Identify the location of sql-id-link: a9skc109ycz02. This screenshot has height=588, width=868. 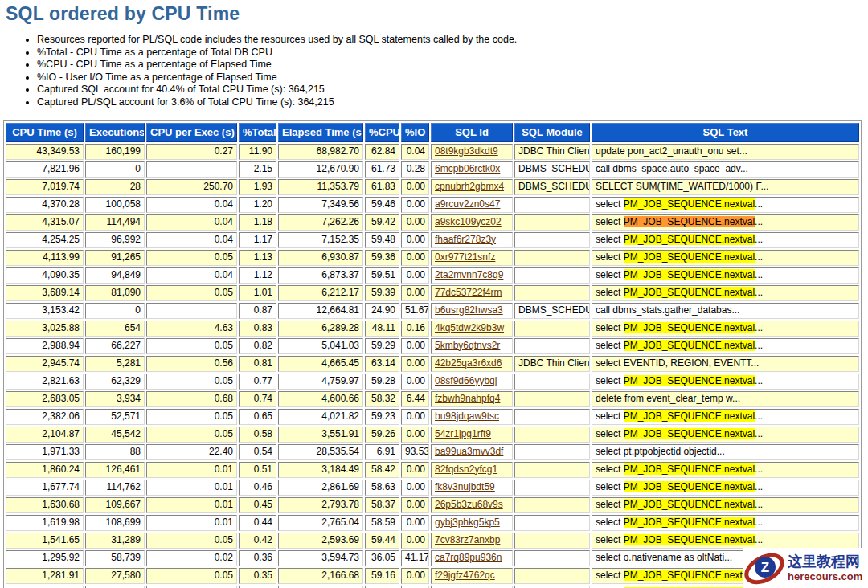
(468, 222).